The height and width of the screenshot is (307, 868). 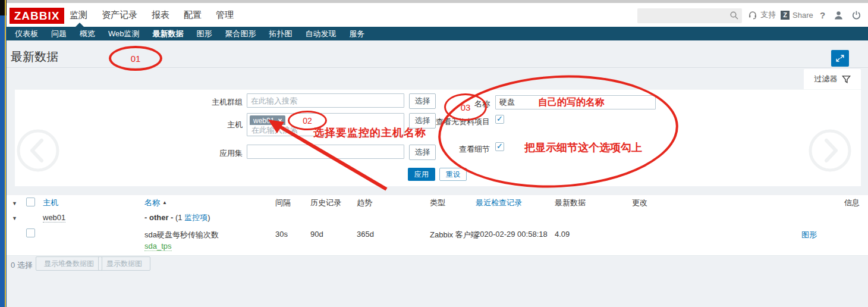 What do you see at coordinates (847, 80) in the screenshot?
I see `filter-funnel-icon` at bounding box center [847, 80].